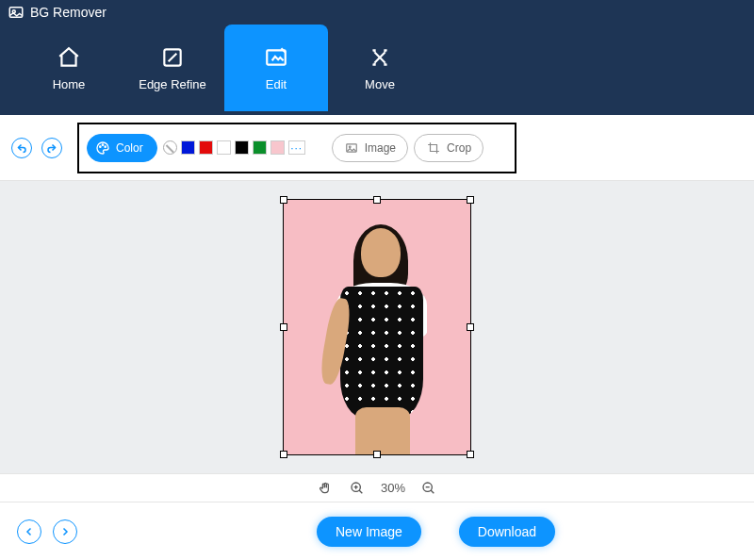 The height and width of the screenshot is (560, 754). I want to click on subject-person, so click(381, 341).